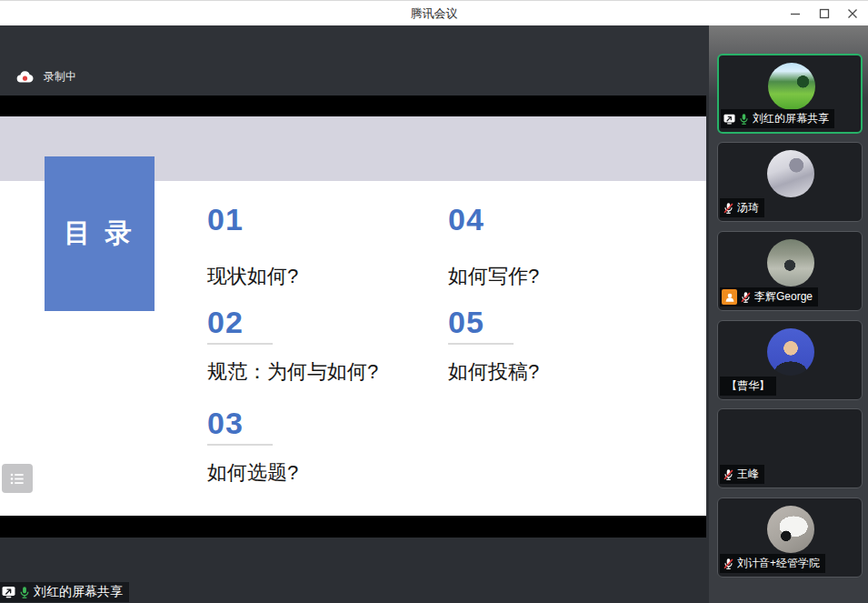 This screenshot has width=868, height=603. Describe the element at coordinates (78, 592) in the screenshot. I see `share-banner-label: 刘红的屏幕共享` at that location.